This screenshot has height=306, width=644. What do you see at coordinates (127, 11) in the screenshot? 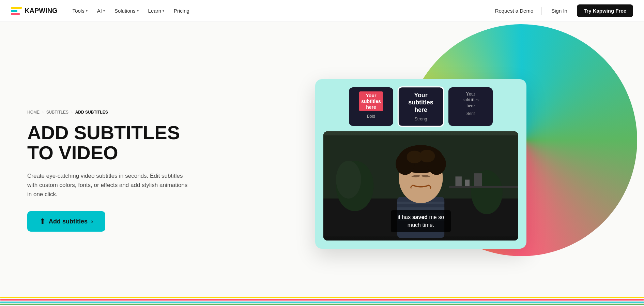
I see `nav-solutions: Solutions ▾` at bounding box center [127, 11].